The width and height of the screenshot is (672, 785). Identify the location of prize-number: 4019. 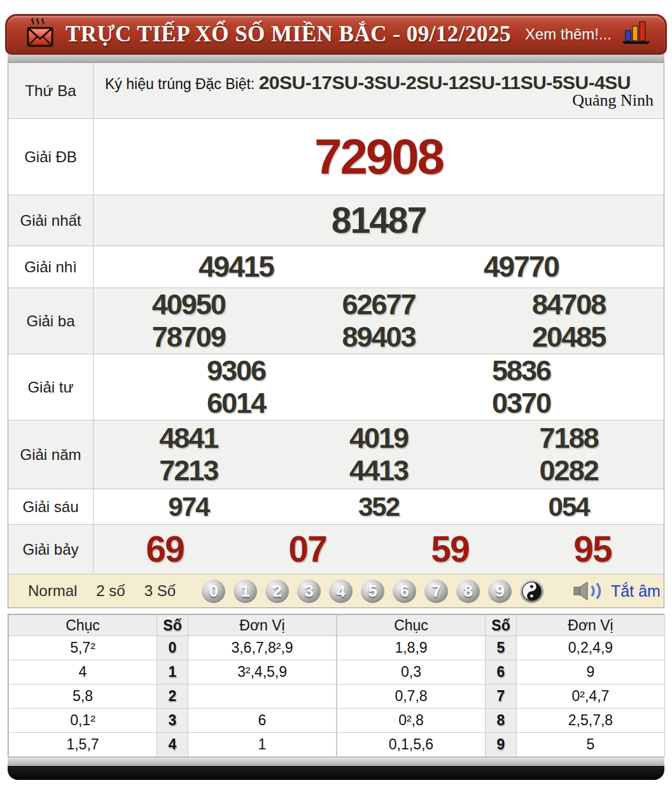
(379, 438).